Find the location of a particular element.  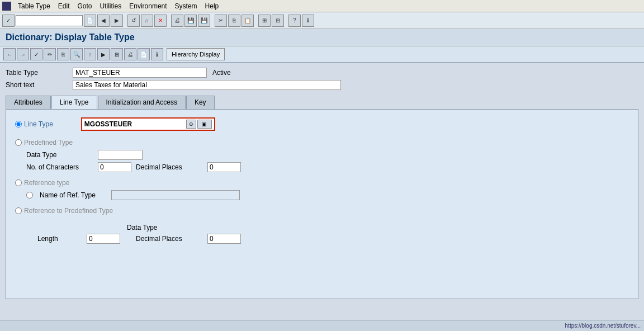

bottom-data-type-label: Data Type is located at coordinates (378, 228).